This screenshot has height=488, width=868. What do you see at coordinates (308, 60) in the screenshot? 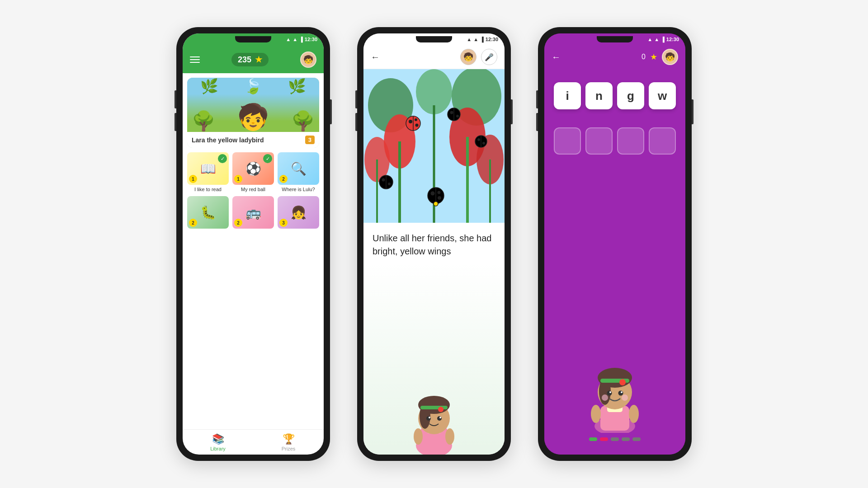
I see `avatar-1: 🧒` at bounding box center [308, 60].